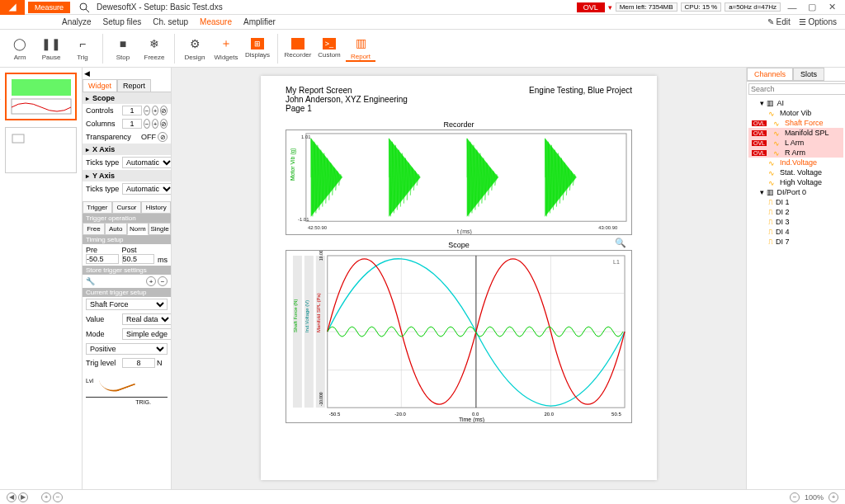  What do you see at coordinates (347, 99) in the screenshot?
I see `report-author: John Anderson, XYZ Engineering` at bounding box center [347, 99].